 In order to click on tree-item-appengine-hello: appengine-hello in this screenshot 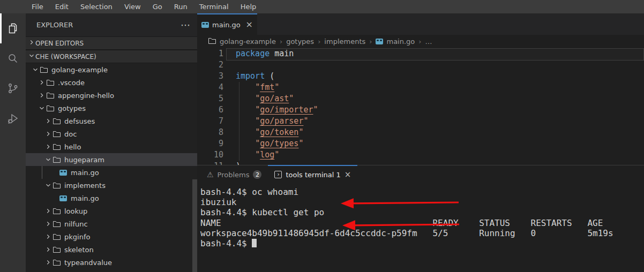, I will do `click(111, 95)`.